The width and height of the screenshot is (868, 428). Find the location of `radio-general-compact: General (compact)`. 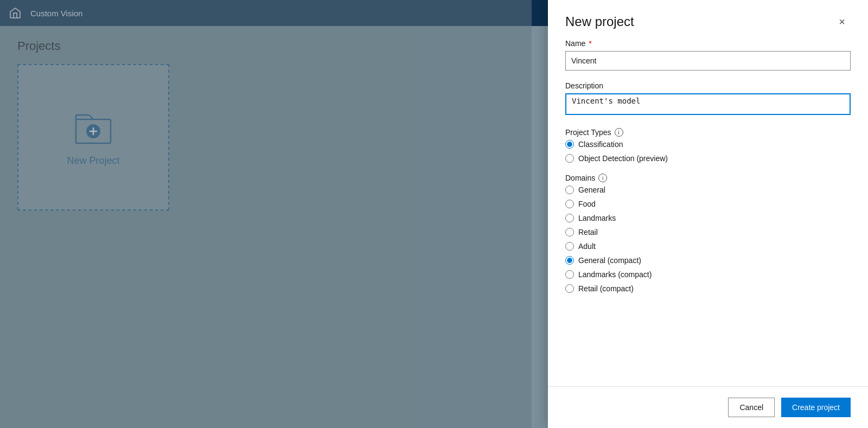

radio-general-compact: General (compact) is located at coordinates (708, 260).